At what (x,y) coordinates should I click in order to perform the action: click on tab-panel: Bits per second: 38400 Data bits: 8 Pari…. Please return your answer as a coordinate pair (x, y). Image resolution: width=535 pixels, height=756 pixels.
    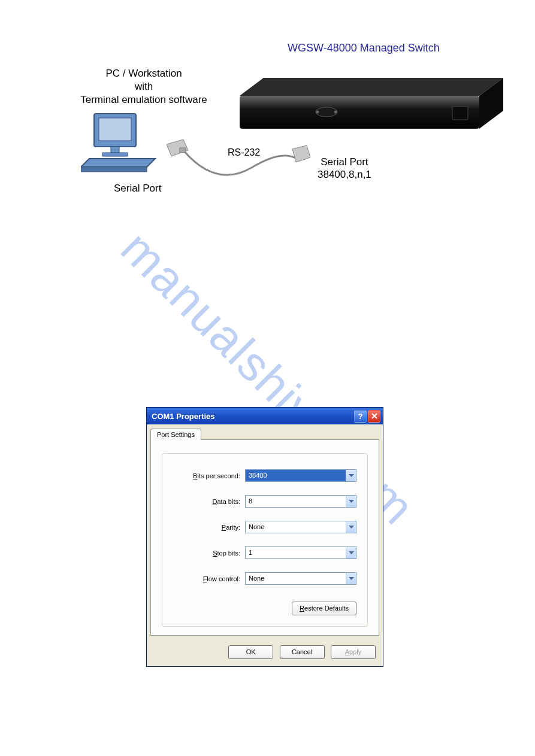
    Looking at the image, I should click on (265, 538).